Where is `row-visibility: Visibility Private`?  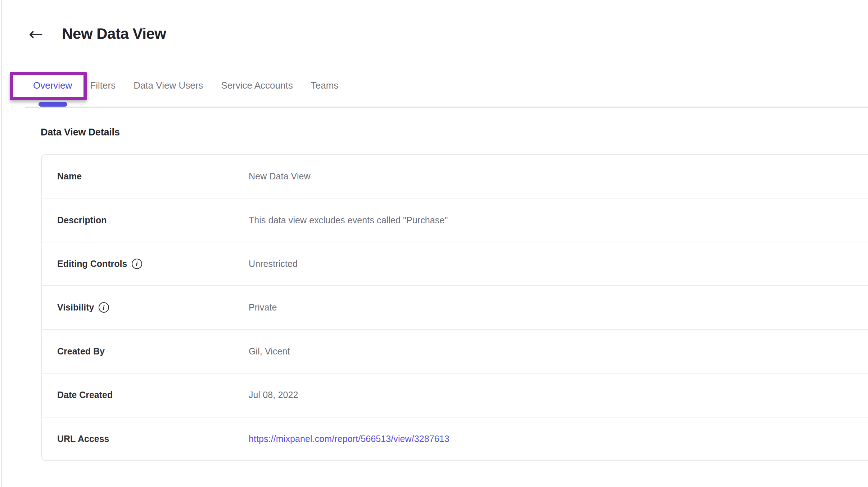
row-visibility: Visibility Private is located at coordinates (455, 308).